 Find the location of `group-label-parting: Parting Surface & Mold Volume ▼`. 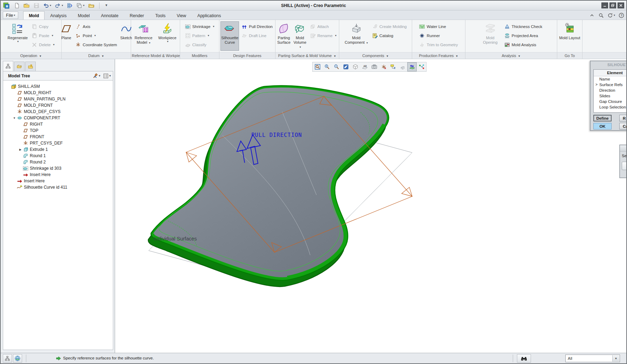

group-label-parting: Parting Surface & Mold Volume ▼ is located at coordinates (307, 55).